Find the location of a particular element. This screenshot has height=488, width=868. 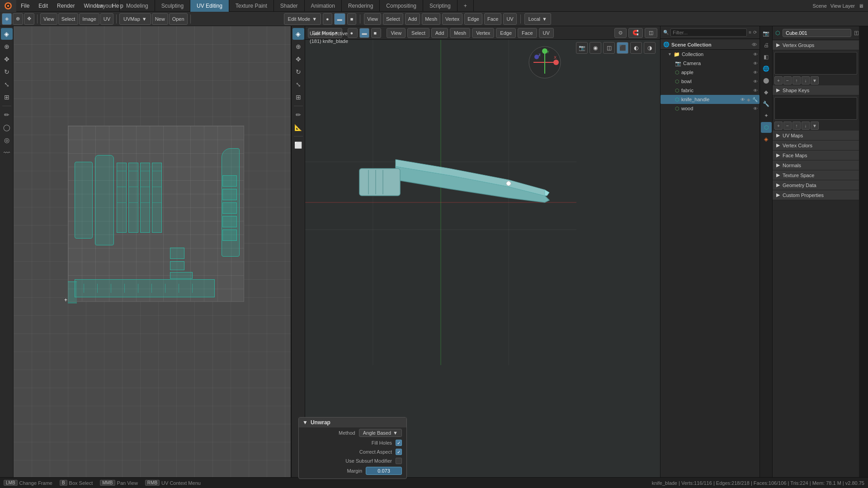

menu-file: File is located at coordinates (25, 6).